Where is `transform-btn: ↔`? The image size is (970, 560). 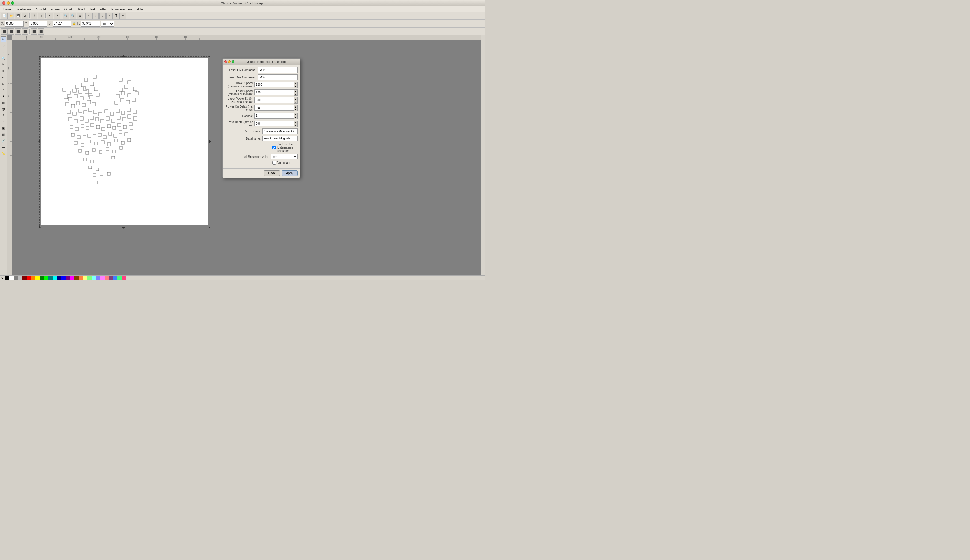 transform-btn: ↔ is located at coordinates (3, 52).